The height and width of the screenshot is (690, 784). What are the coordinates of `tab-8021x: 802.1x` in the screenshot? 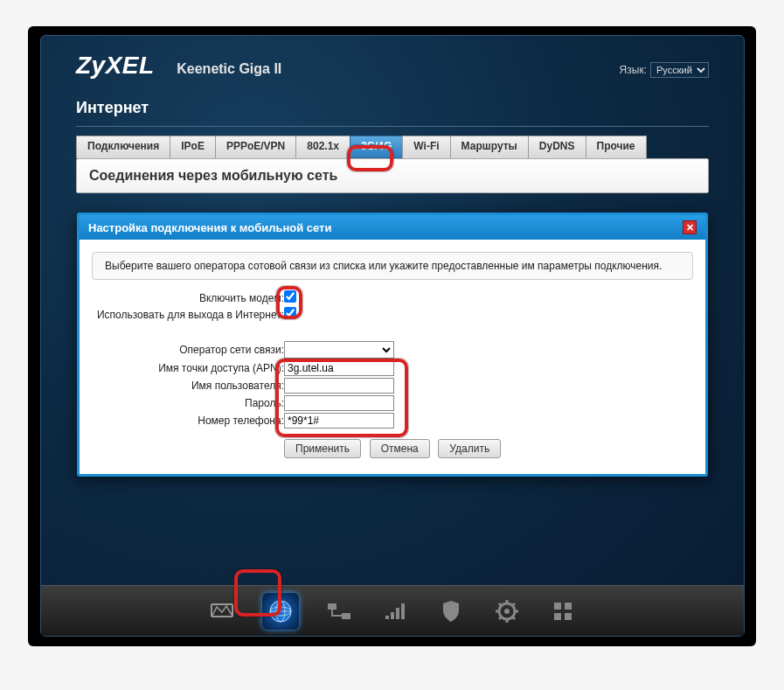 It's located at (323, 147).